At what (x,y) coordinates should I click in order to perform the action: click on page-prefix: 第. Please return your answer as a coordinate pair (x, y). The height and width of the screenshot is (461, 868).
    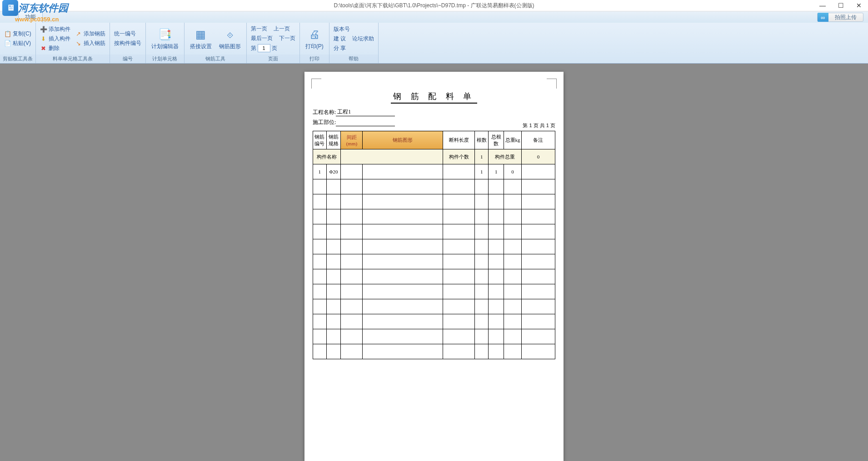
    Looking at the image, I should click on (254, 48).